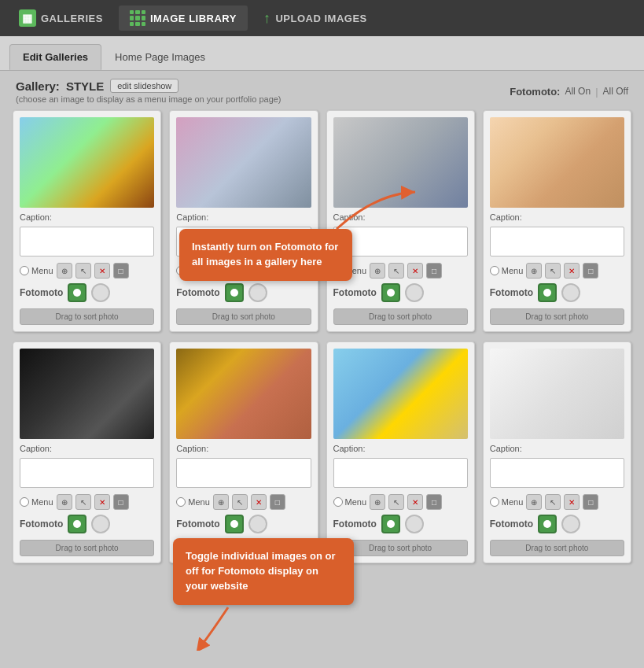  What do you see at coordinates (278, 502) in the screenshot?
I see `confirm-btn-6: □` at bounding box center [278, 502].